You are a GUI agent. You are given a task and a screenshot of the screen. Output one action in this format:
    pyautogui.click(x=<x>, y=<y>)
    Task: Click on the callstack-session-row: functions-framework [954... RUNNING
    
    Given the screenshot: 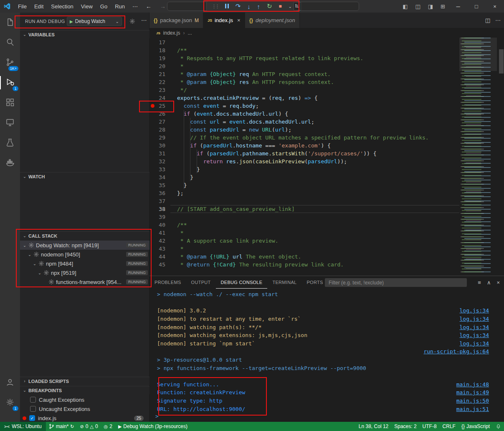 What is the action you would take?
    pyautogui.click(x=85, y=282)
    